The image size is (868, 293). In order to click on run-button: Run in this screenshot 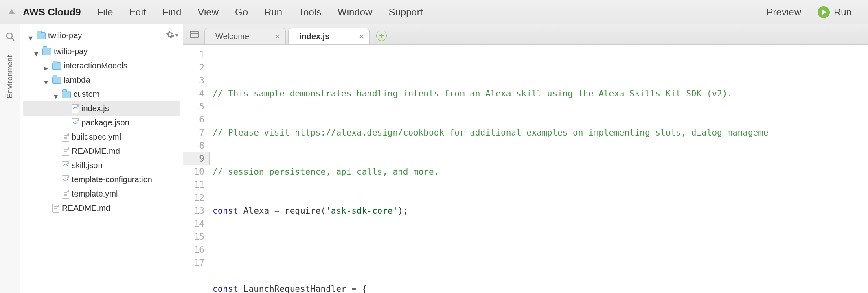, I will do `click(839, 12)`.